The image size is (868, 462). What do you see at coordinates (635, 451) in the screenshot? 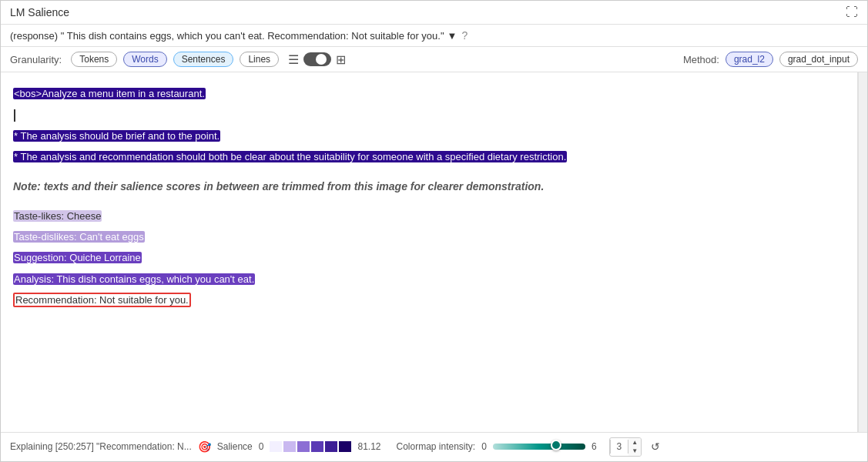
I see `stepper-down-button: ▼` at bounding box center [635, 451].